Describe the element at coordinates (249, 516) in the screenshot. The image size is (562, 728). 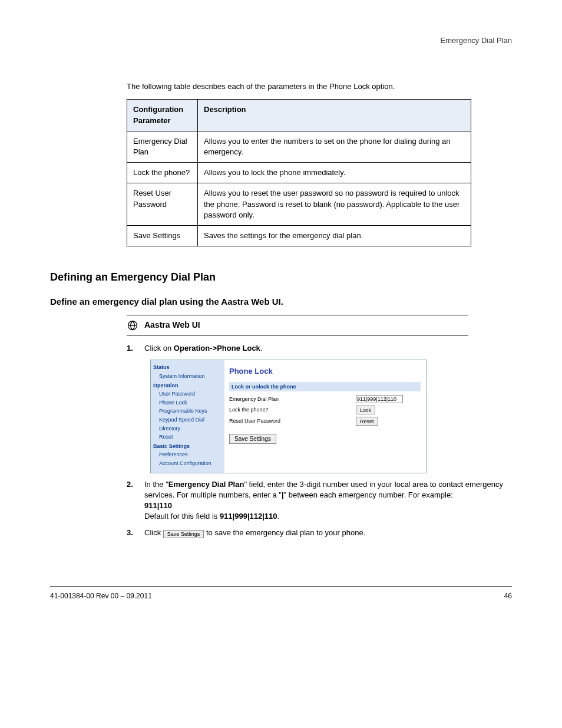
I see `step2-note-b: 911|999|112|110` at that location.